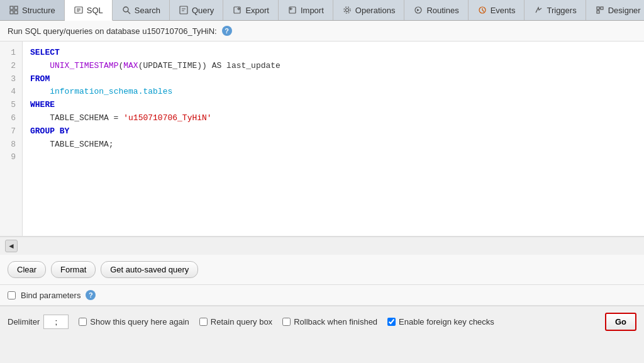 This screenshot has width=644, height=363. What do you see at coordinates (555, 10) in the screenshot?
I see `tab-triggers: Triggers` at bounding box center [555, 10].